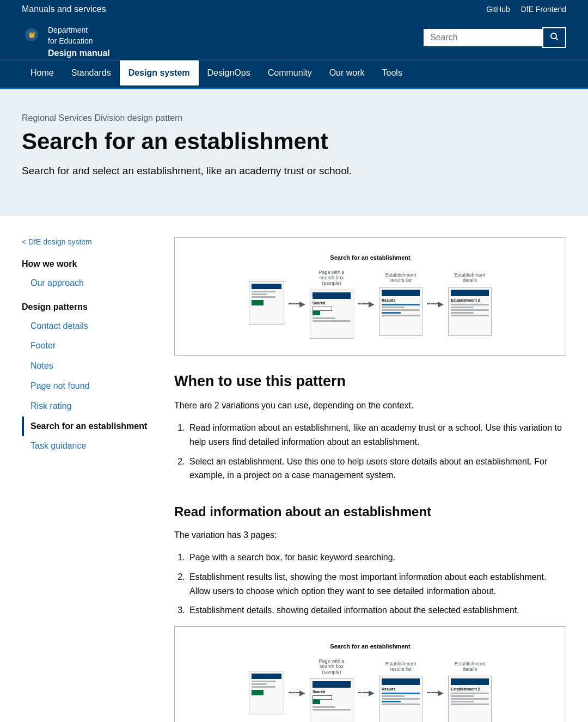 Image resolution: width=588 pixels, height=722 pixels. Describe the element at coordinates (470, 316) in the screenshot. I see `mock-line-d5` at that location.